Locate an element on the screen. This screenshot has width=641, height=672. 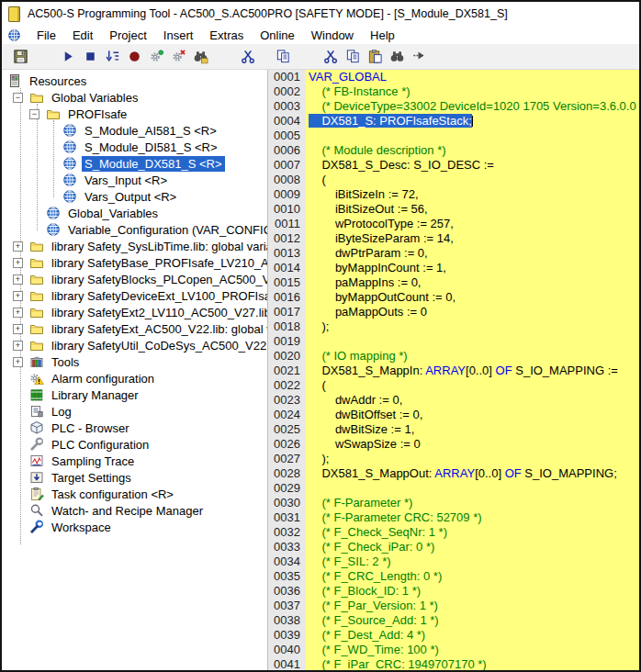
line-number: 0031 is located at coordinates (287, 518).